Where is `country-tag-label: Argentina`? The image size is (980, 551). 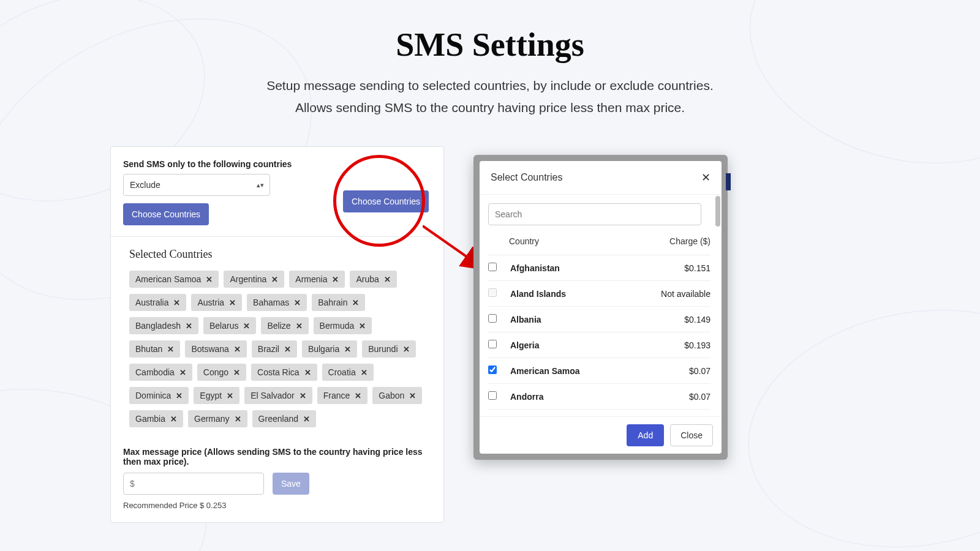
country-tag-label: Argentina is located at coordinates (248, 279).